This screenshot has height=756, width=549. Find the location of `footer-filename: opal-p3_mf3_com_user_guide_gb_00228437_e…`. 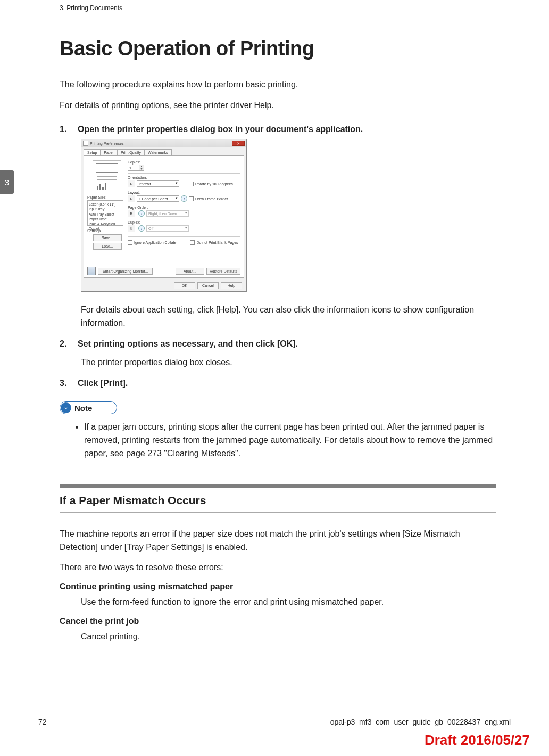

footer-filename: opal-p3_mf3_com_user_guide_gb_00228437_e… is located at coordinates (420, 722).